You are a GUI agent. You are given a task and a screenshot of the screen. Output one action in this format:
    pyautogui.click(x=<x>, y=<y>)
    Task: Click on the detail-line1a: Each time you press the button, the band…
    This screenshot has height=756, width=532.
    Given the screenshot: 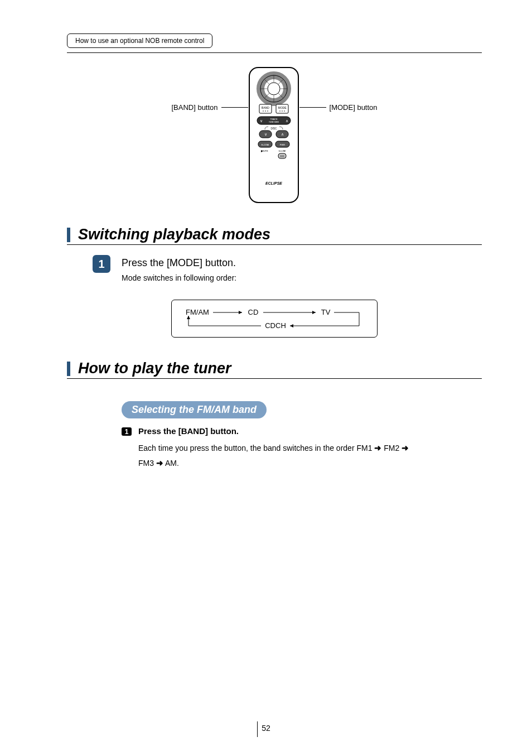 What is the action you would take?
    pyautogui.click(x=255, y=448)
    